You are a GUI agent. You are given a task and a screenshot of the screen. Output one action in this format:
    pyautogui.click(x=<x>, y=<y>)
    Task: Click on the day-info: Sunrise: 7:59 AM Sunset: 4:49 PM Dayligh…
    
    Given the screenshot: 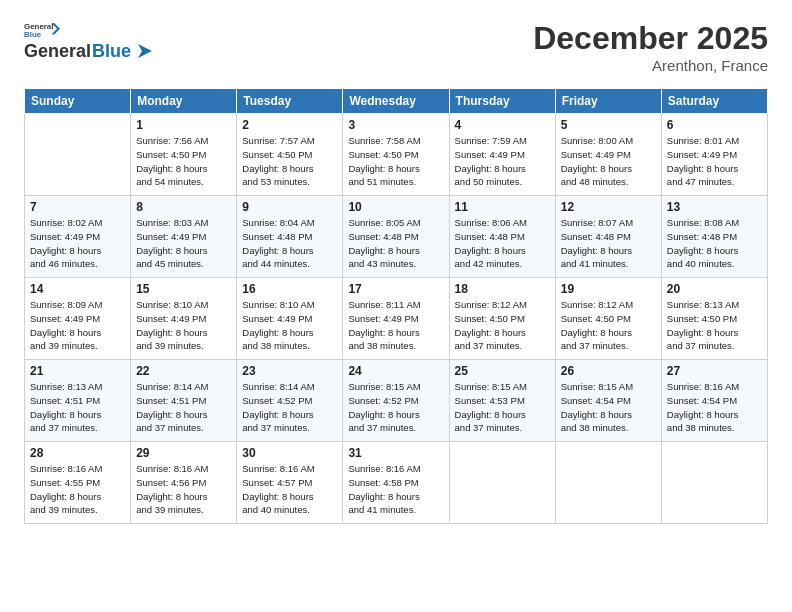 What is the action you would take?
    pyautogui.click(x=502, y=162)
    